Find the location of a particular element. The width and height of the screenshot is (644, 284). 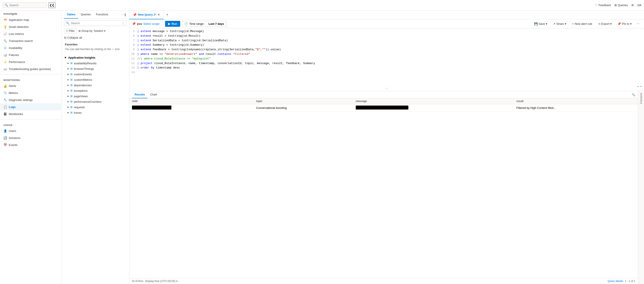

sidebar-item-users: 👤 Users is located at coordinates (30, 131).